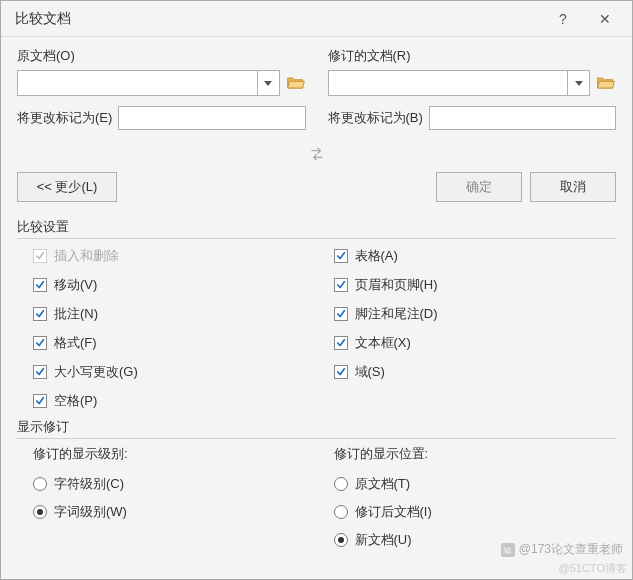  I want to click on original-label: 原文档(O), so click(162, 56).